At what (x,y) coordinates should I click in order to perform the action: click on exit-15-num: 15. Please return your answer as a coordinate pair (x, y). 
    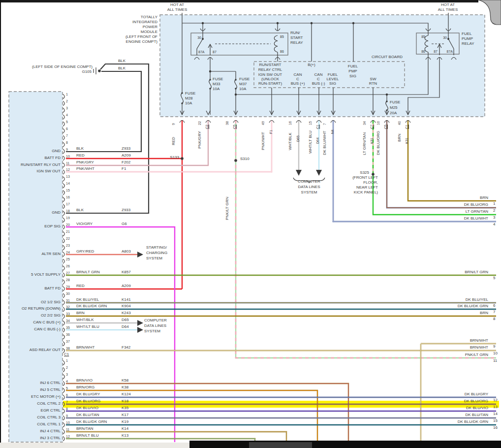
    Looking at the image, I should click on (495, 421).